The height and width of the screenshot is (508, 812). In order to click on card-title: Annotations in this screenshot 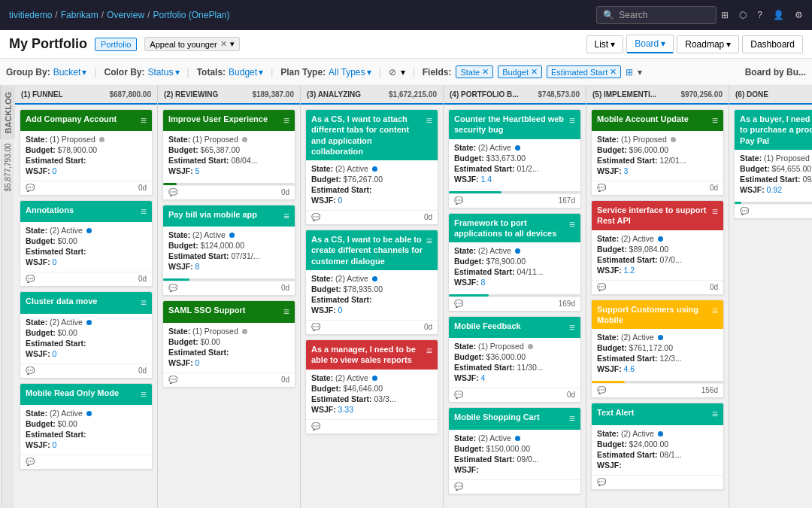, I will do `click(83, 210)`.